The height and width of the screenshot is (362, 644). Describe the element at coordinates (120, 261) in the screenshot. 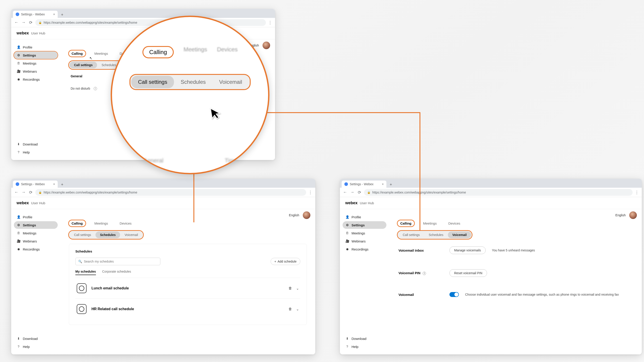

I see `search-field` at that location.